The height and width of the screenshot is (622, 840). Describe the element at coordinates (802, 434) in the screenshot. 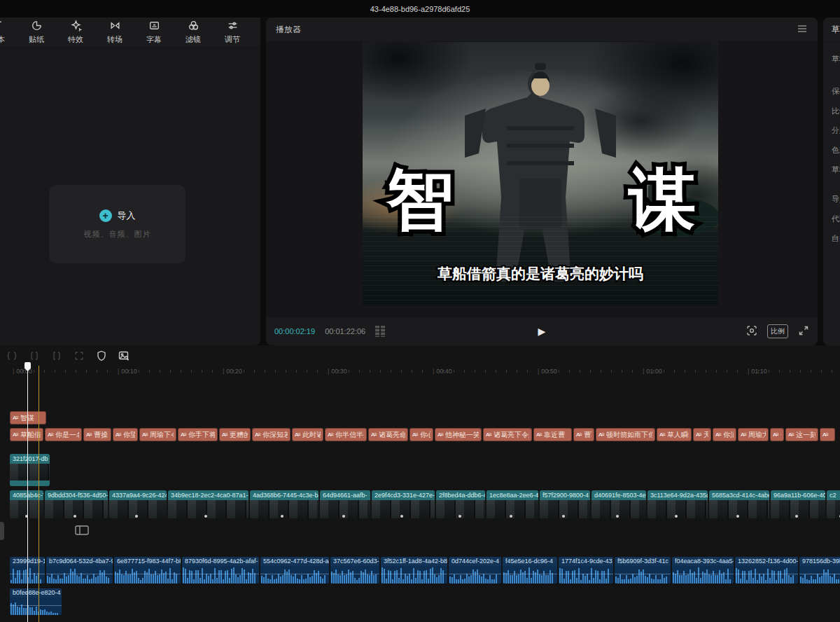

I see `subtitle-clip: A≡ 这一刻你终` at that location.